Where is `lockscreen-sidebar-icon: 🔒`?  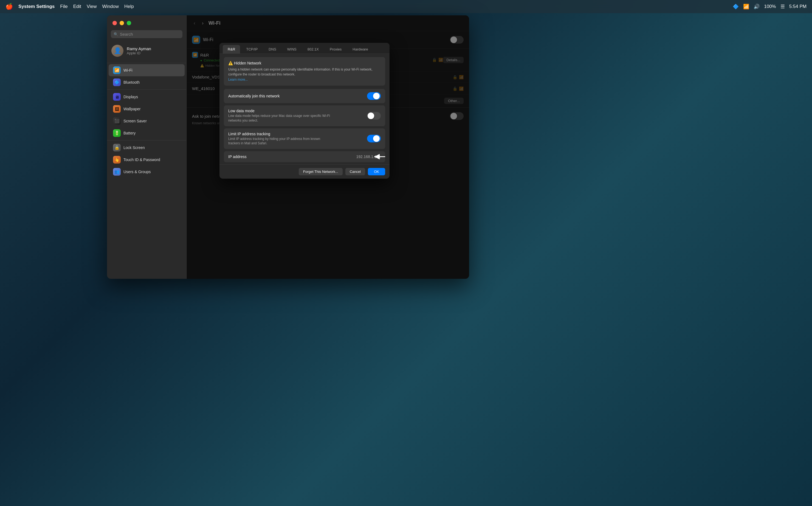
lockscreen-sidebar-icon: 🔒 is located at coordinates (117, 148).